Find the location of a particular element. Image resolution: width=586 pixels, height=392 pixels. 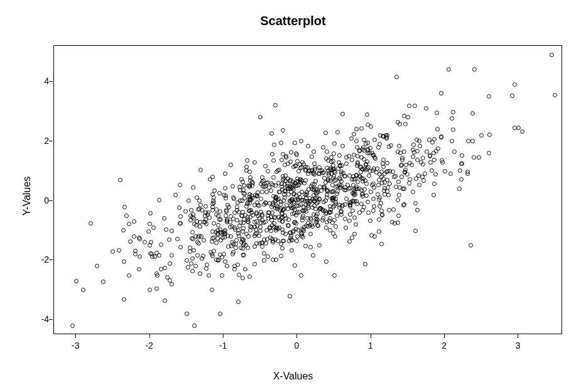

y-tick: -4 is located at coordinates (37, 319).